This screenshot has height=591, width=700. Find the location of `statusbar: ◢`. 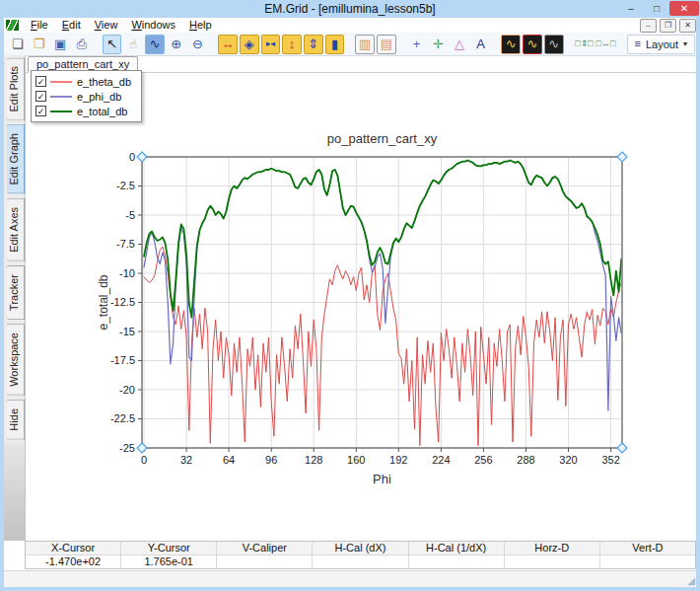

statusbar: ◢ is located at coordinates (350, 578).